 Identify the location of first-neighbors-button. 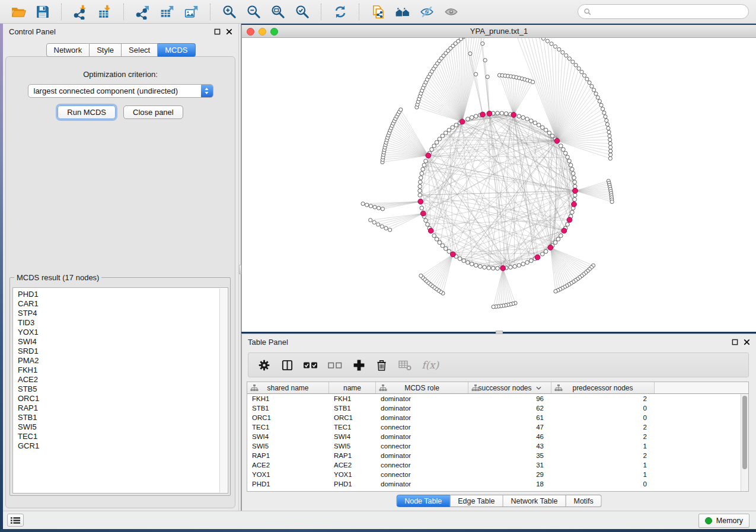
(402, 12).